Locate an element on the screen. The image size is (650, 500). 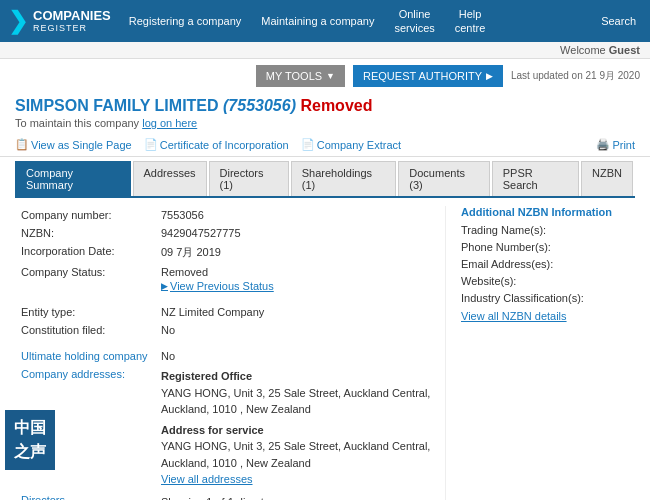
nzbn-field-email: Email Address(es): is located at coordinates (548, 264).